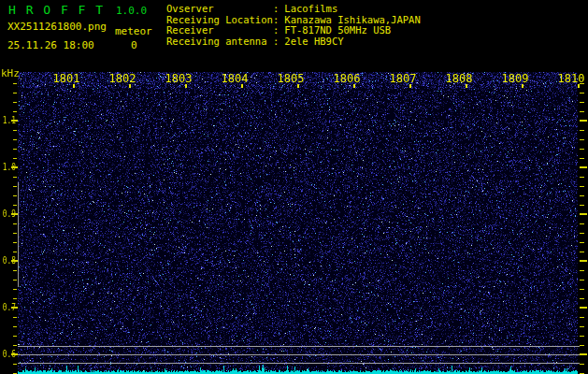 The height and width of the screenshot is (374, 588). I want to click on info-value-observer: Lacofilms, so click(310, 8).